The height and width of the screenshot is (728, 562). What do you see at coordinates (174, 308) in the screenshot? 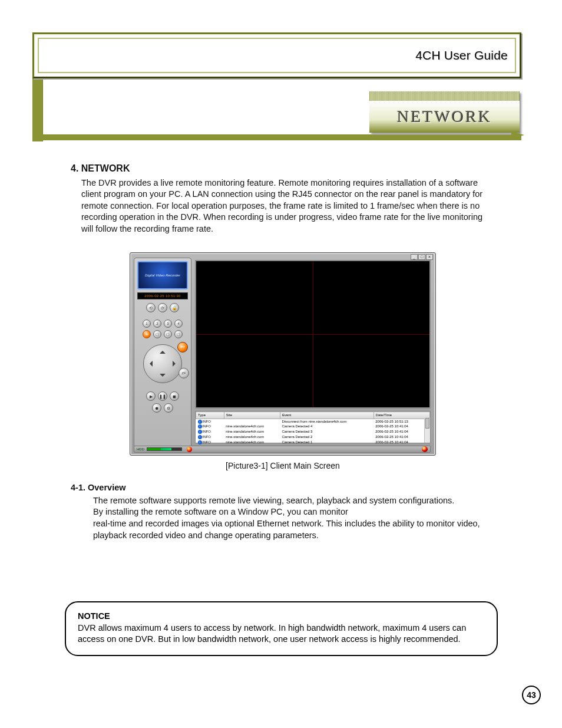
I see `lock-button: 🔒` at bounding box center [174, 308].